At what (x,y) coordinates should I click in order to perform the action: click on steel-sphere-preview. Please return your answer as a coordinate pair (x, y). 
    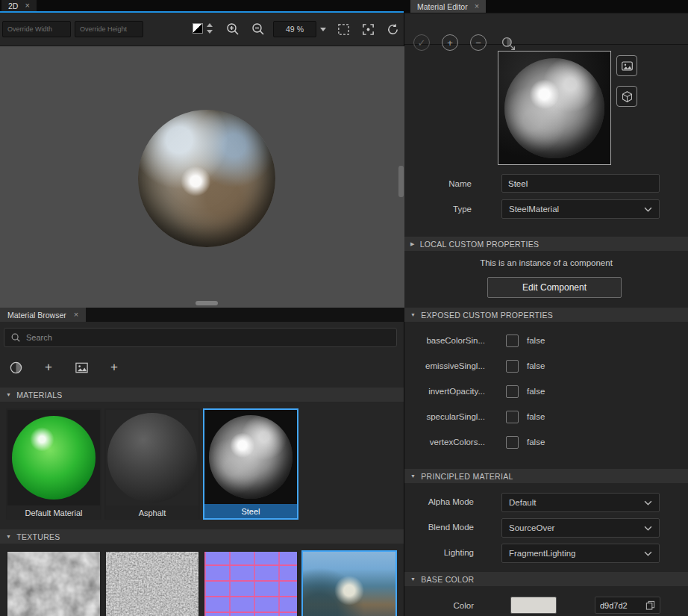
    Looking at the image, I should click on (251, 457).